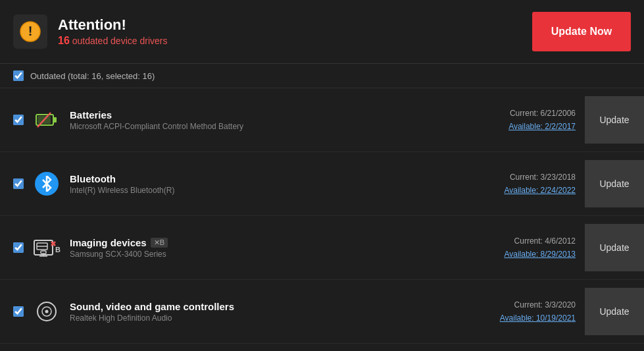 This screenshot has height=351, width=644. Describe the element at coordinates (18, 76) in the screenshot. I see `select-all-checkbox` at that location.